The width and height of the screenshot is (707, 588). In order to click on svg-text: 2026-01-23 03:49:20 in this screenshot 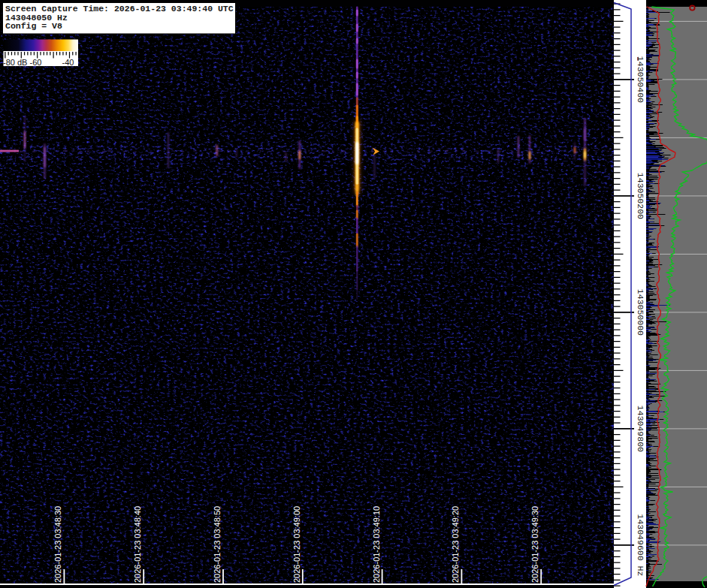, I will do `click(455, 544)`.